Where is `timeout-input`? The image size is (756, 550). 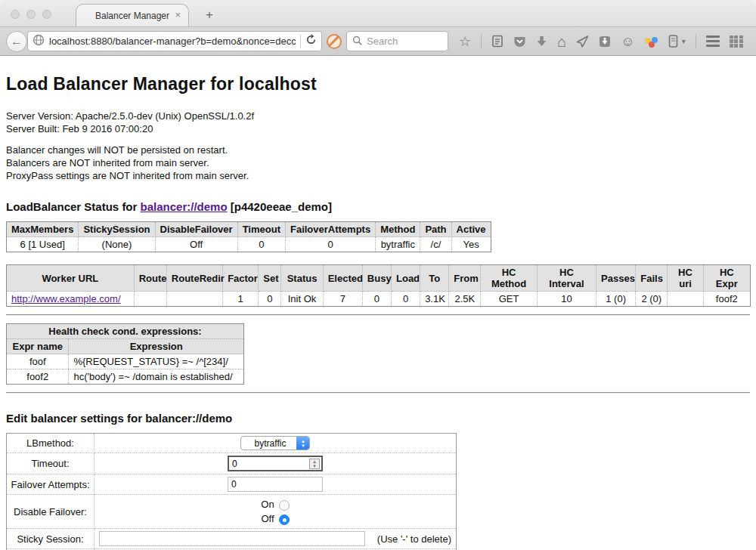 timeout-input is located at coordinates (271, 464).